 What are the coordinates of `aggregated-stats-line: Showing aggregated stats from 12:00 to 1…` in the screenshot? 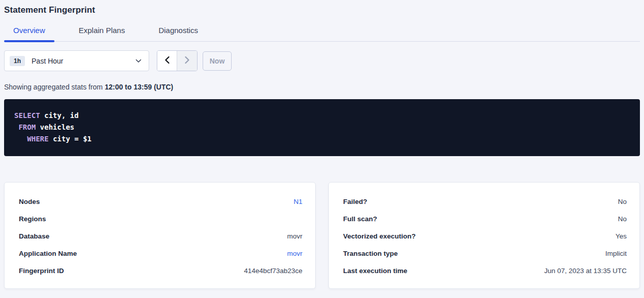 It's located at (322, 87).